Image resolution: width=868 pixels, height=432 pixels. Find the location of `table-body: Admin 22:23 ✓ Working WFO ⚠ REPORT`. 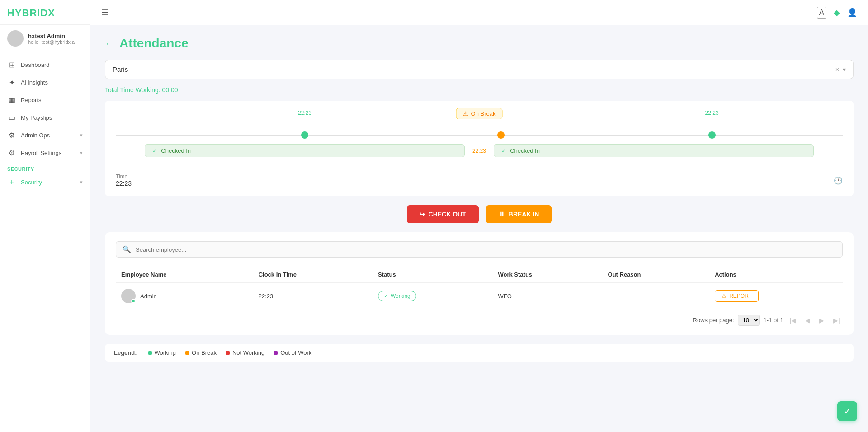

table-body: Admin 22:23 ✓ Working WFO ⚠ REPORT is located at coordinates (479, 296).